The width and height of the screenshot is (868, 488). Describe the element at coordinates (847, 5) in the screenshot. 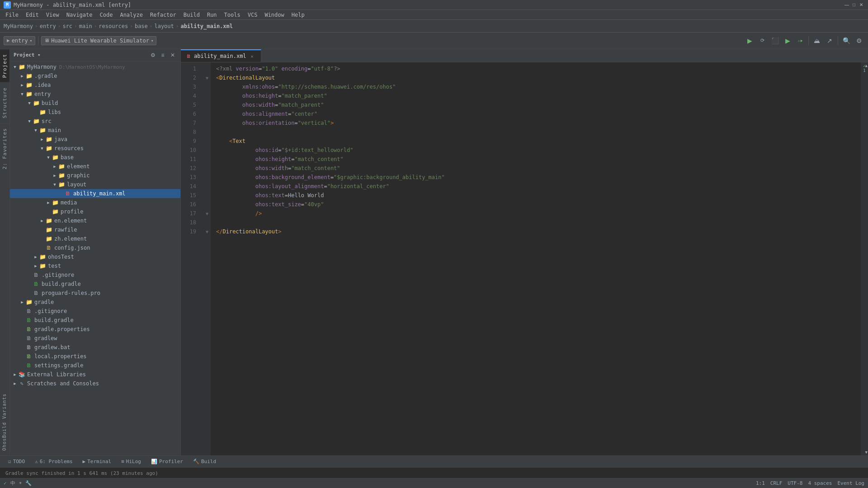

I see `minimize-button: —` at that location.